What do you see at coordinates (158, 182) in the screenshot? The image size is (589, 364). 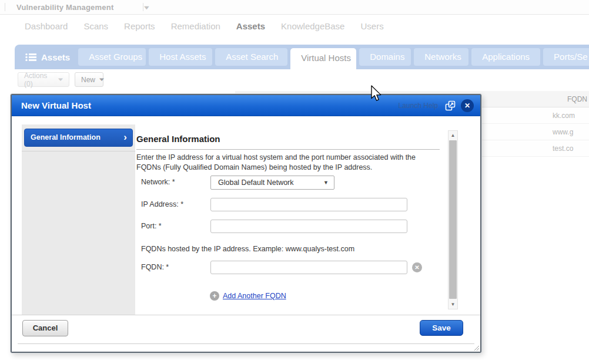 I see `network-label: Network: *` at bounding box center [158, 182].